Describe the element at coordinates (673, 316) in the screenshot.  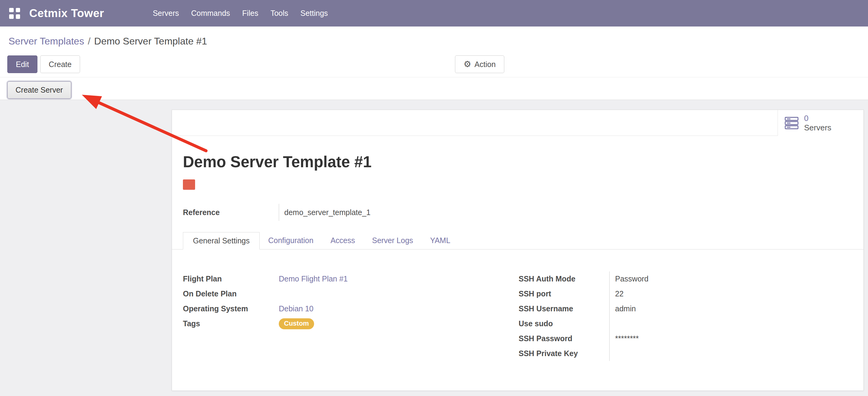
I see `right-field-values: Password 22 admin ********` at that location.